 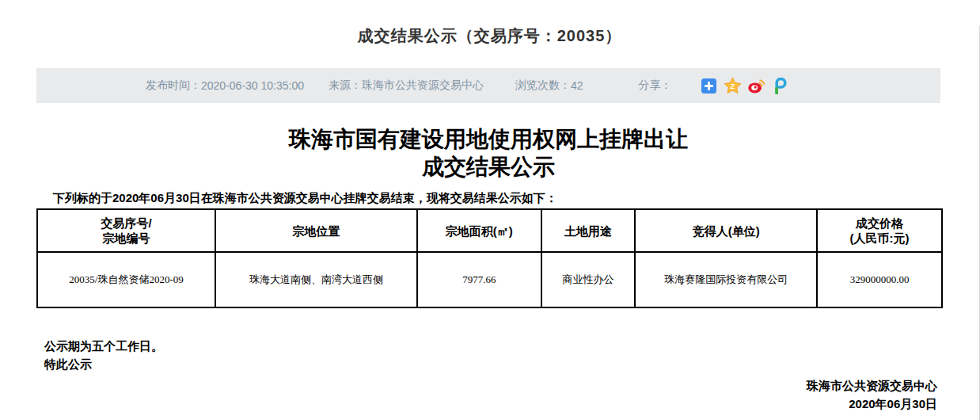 What do you see at coordinates (733, 86) in the screenshot?
I see `qzone-star-icon: Z` at bounding box center [733, 86].